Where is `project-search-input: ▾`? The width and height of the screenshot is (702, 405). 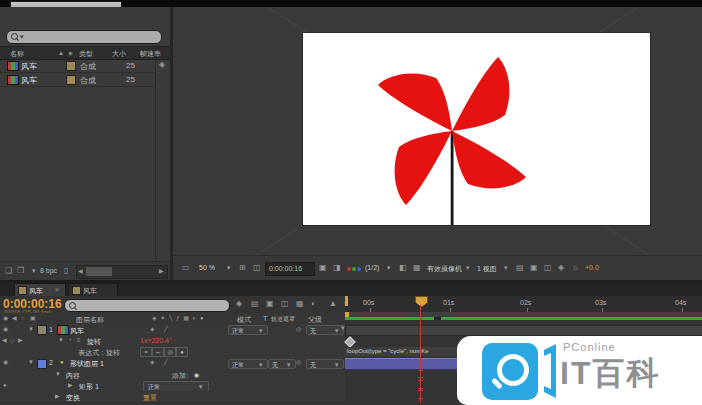
project-search-input: ▾ is located at coordinates (84, 37).